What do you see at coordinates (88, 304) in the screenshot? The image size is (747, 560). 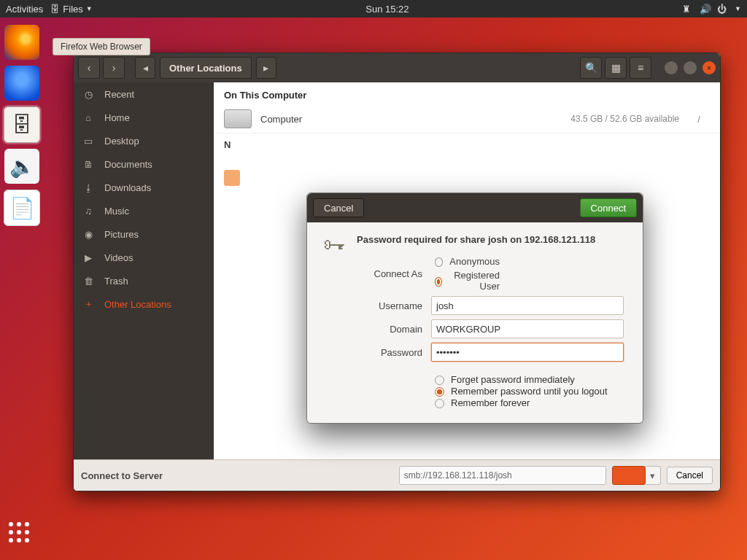 I see `plus-icon: ＋` at bounding box center [88, 304].